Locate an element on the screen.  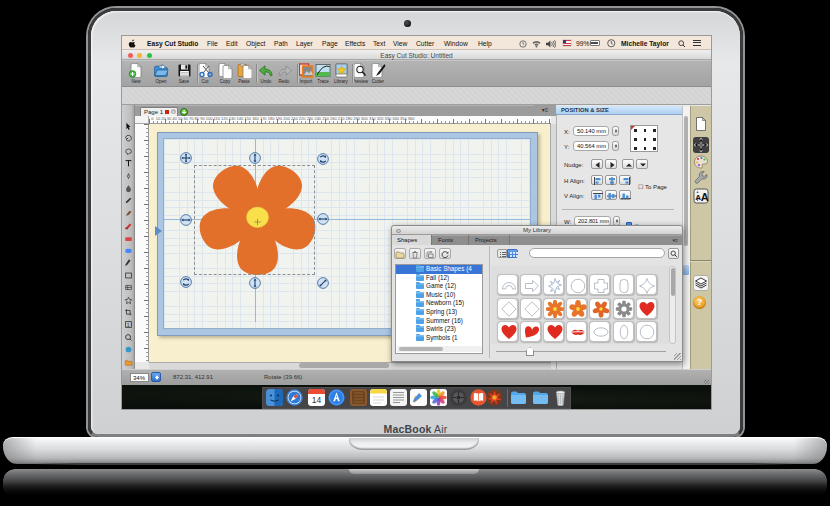
svg-text: 1 is located at coordinates (128, 326).